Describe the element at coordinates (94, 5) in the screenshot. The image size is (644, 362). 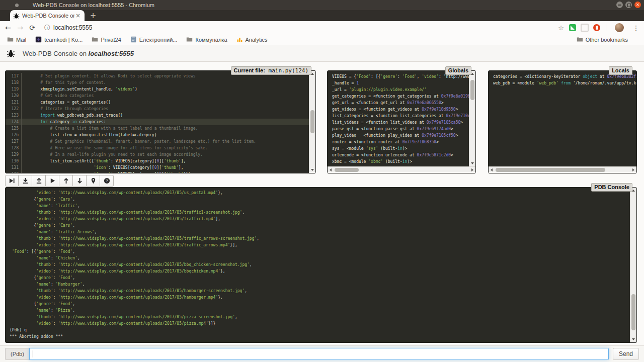
I see `window-title: Web-PDB Console on localhost:5555 - Chro…` at that location.